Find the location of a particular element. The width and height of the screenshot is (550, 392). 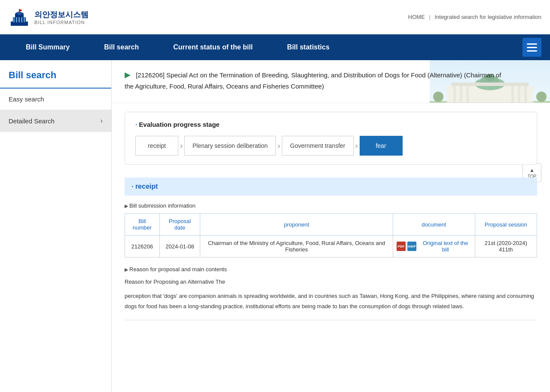

progress-step-plenary: Plenary session deliberation is located at coordinates (230, 146).